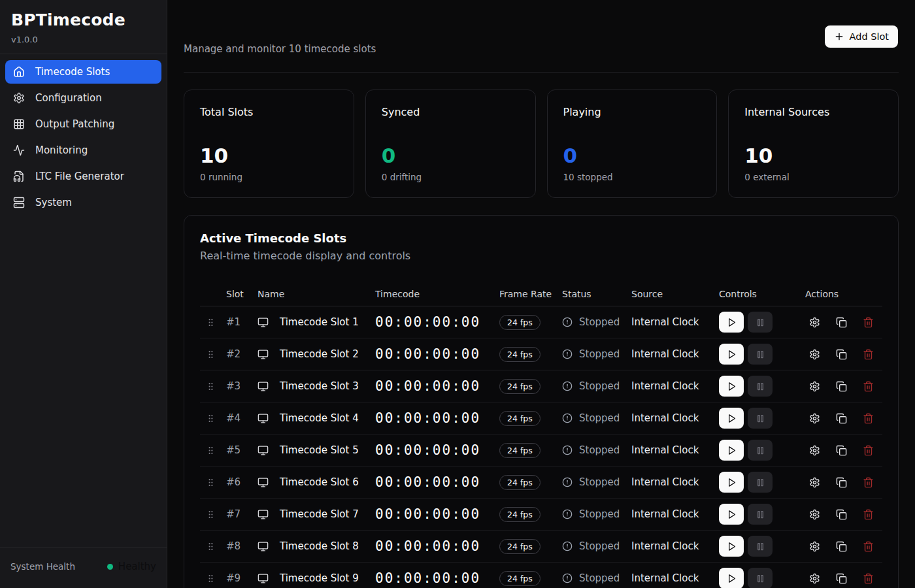 This screenshot has height=588, width=915. Describe the element at coordinates (813, 144) in the screenshot. I see `stat-card-internal-sources: Internal Sources 10 0 external` at that location.